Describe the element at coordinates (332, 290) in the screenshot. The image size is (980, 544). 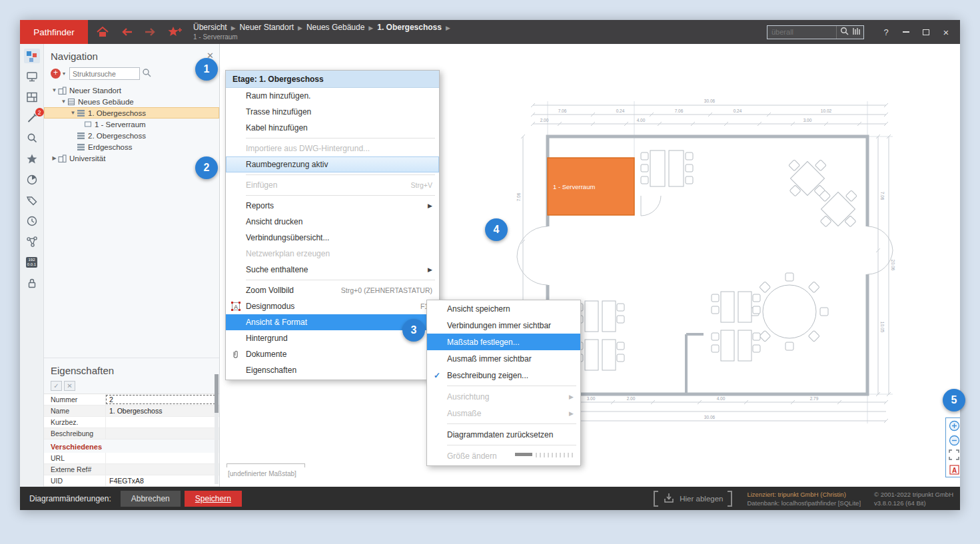
I see `menu-item: Zoom VollbildStrg+0 (ZEHNERTASTATUR)` at that location.